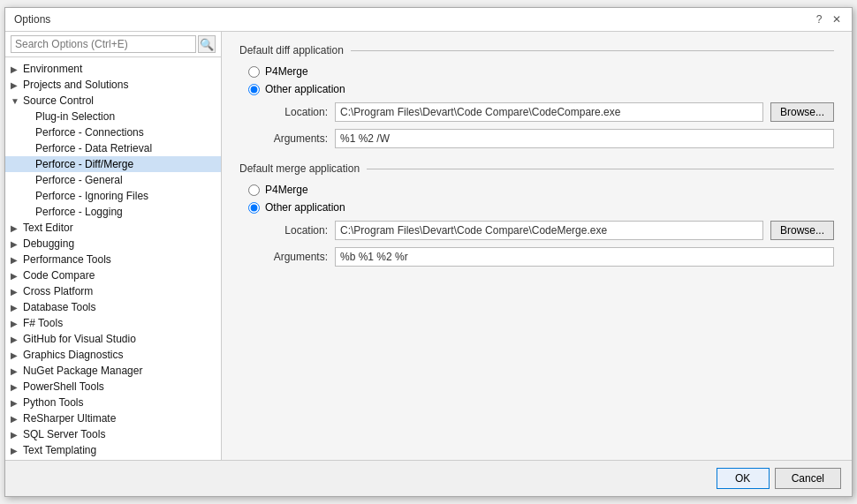  I want to click on diff-location-row: Location: Browse..., so click(537, 112).